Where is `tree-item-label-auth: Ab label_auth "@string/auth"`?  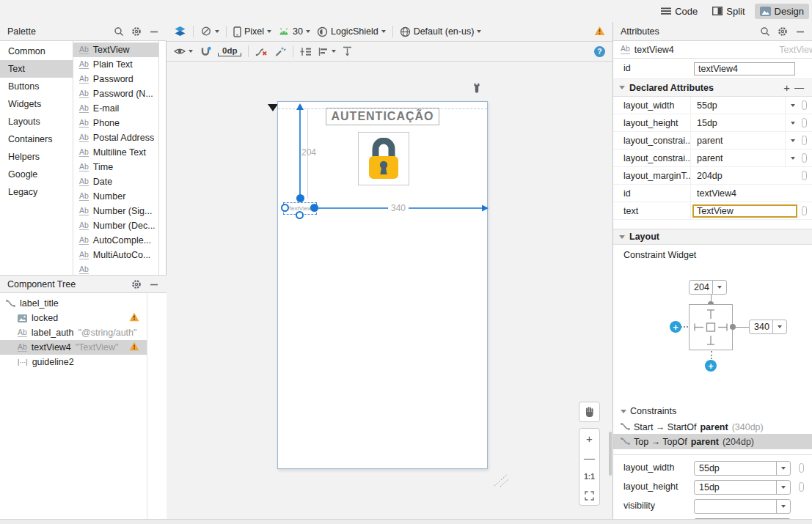
tree-item-label-auth: Ab label_auth "@string/auth" is located at coordinates (73, 333).